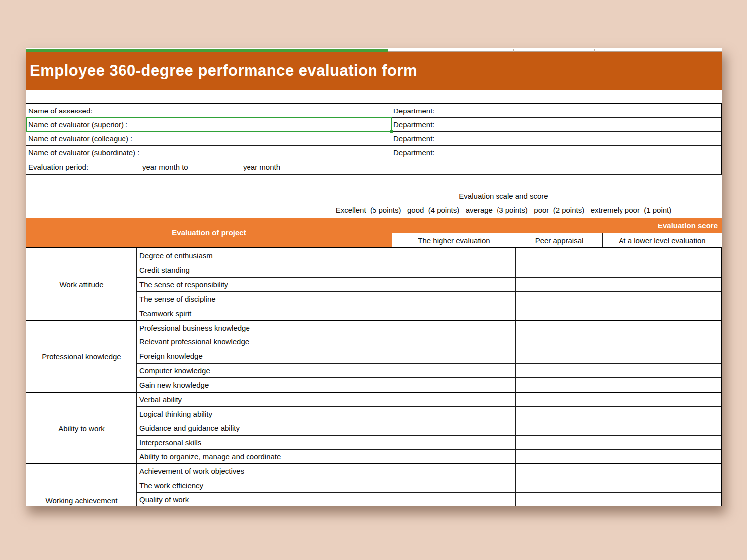 The height and width of the screenshot is (560, 747). I want to click on active-cell-selection, so click(209, 124).